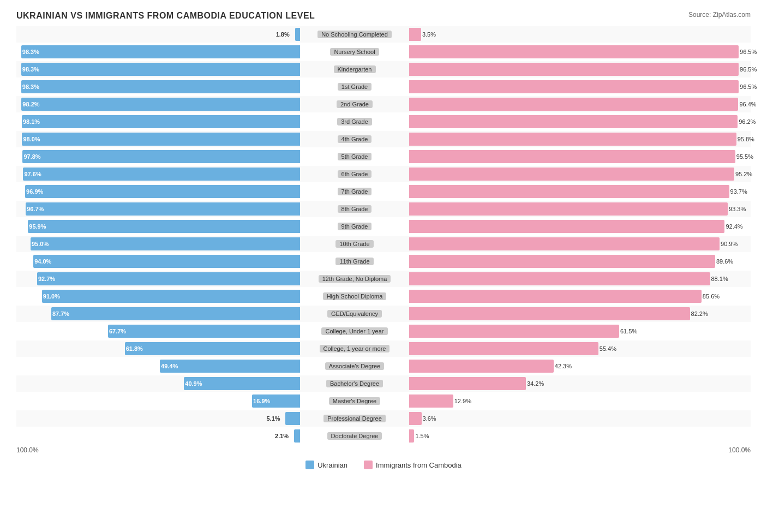 The image size is (767, 532). Describe the element at coordinates (384, 174) in the screenshot. I see `chart-row: 6th Grade 97.6% 95.2%` at that location.